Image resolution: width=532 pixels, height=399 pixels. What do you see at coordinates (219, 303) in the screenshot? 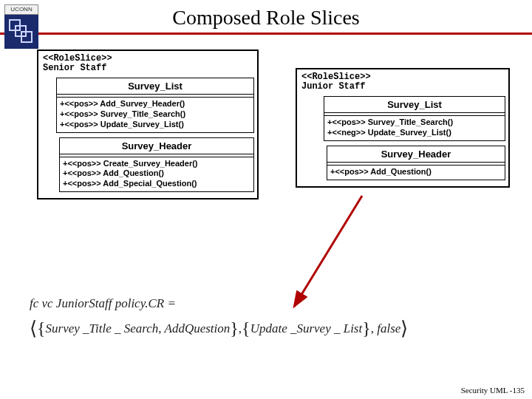
I see `formula-line1: fc vc JuniorStaff policy.CR =` at bounding box center [219, 303].